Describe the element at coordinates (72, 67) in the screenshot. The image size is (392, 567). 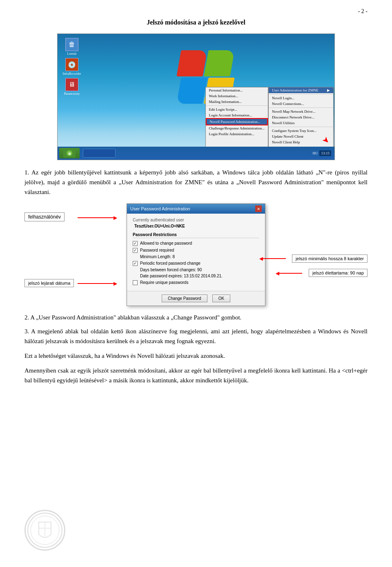
I see `desktop-icons: 🗑 Lomtár 💿 InfraRecorder 🖥 Parancssory` at that location.